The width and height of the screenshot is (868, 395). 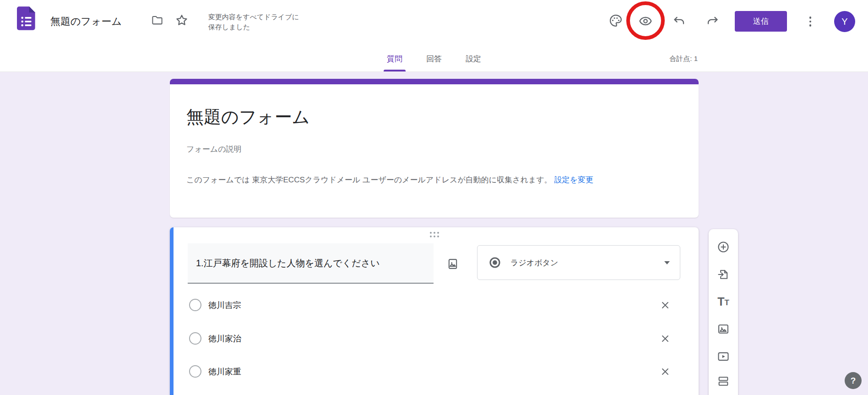 What do you see at coordinates (723, 274) in the screenshot?
I see `import-questions-icon` at bounding box center [723, 274].